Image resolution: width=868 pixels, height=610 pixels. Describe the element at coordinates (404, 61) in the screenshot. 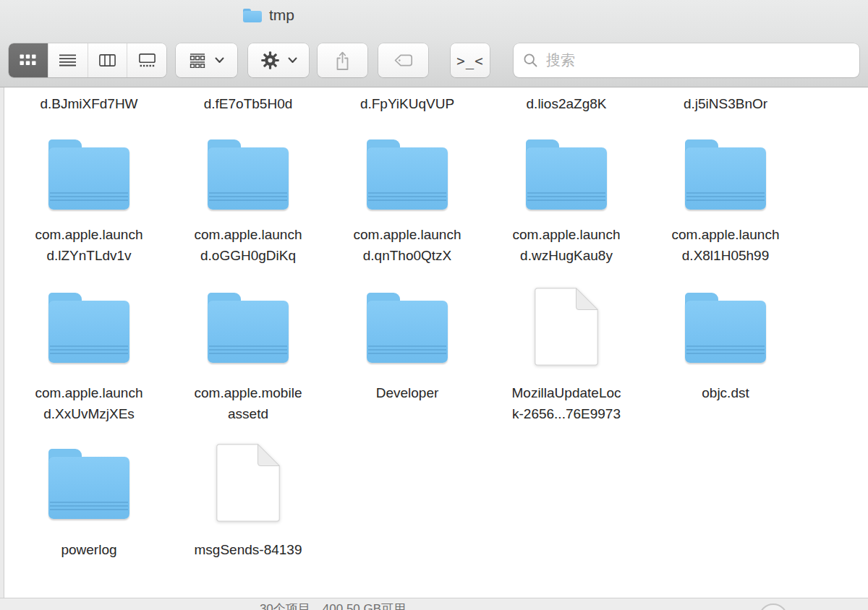

I see `tag-icon` at that location.